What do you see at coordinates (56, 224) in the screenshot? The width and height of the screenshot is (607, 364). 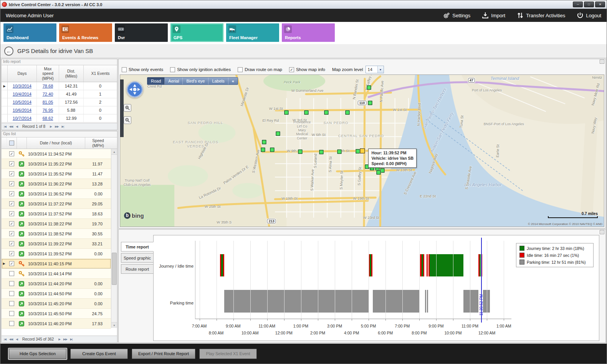 I see `gps-list-row: ✓10/3/2014 11:38:22 PM19.70` at bounding box center [56, 224].